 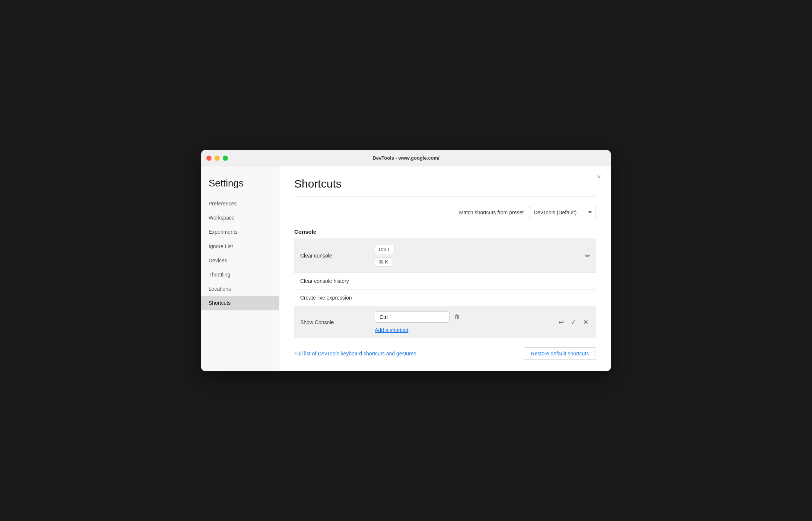 I want to click on delete-shortcut-button: 🗑, so click(x=457, y=317).